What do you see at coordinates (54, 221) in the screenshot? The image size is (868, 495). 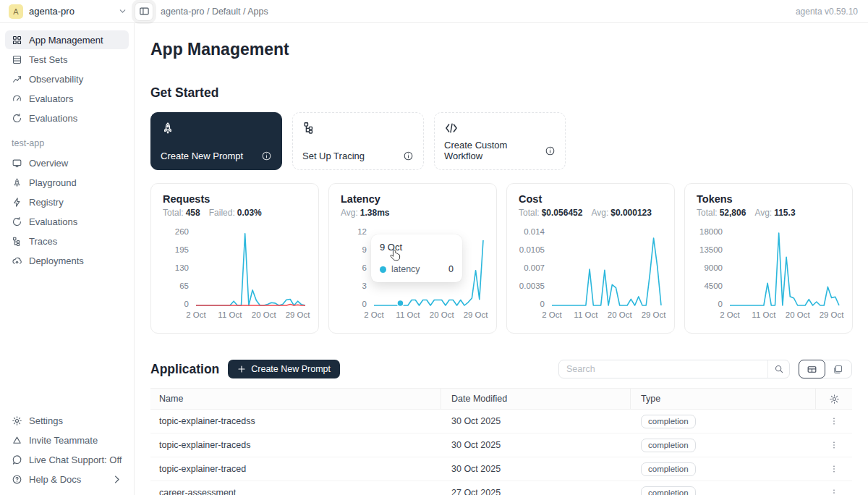 I see `sidebar-item-label: Evaluations` at bounding box center [54, 221].